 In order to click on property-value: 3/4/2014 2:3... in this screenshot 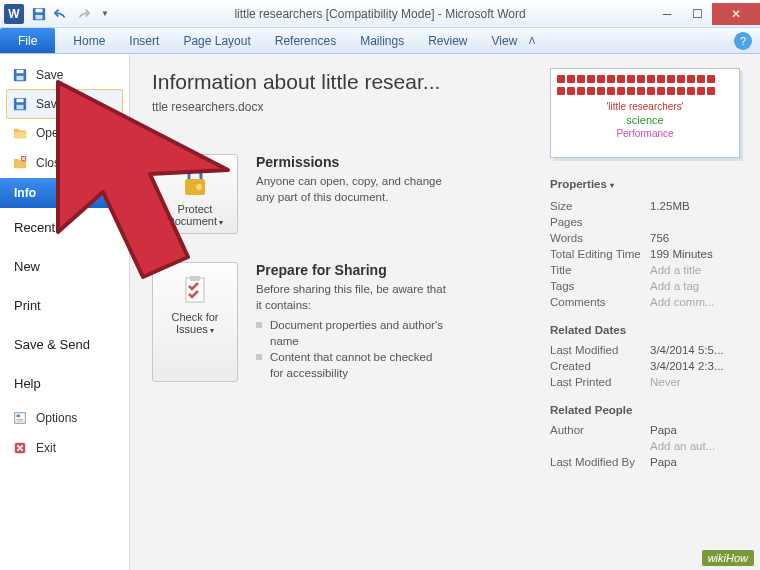, I will do `click(687, 366)`.